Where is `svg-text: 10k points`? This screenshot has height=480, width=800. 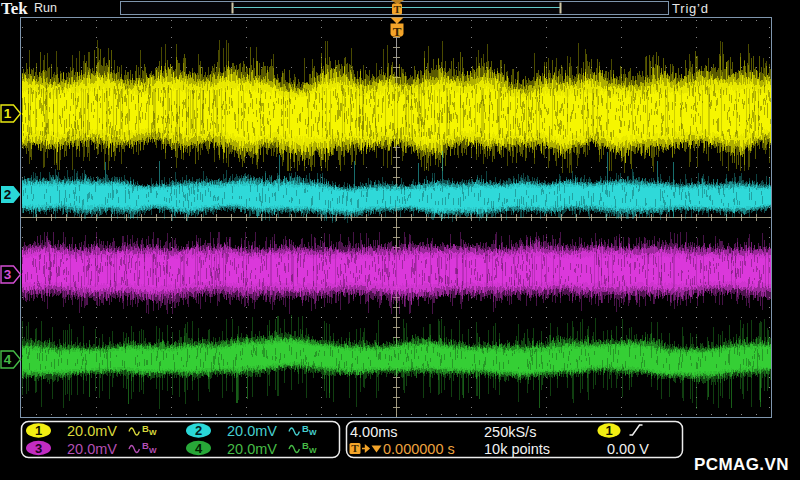 svg-text: 10k points is located at coordinates (517, 449).